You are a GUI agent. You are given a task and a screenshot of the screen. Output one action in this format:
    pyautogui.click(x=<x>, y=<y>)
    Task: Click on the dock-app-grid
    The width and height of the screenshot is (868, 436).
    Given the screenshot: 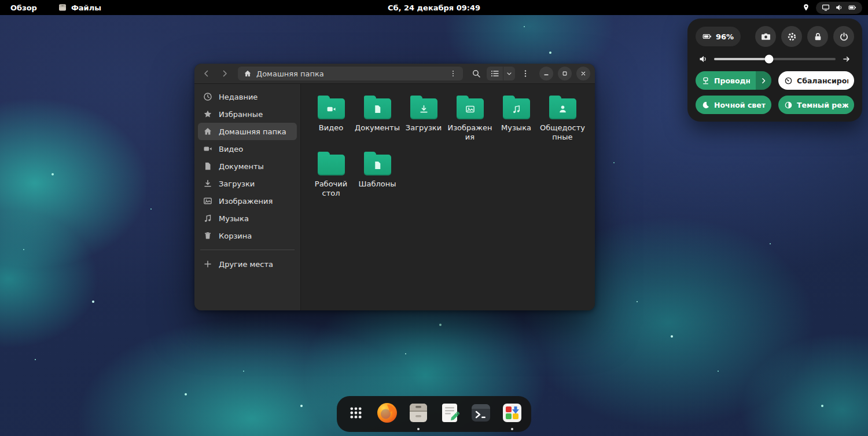 What is the action you would take?
    pyautogui.click(x=356, y=413)
    